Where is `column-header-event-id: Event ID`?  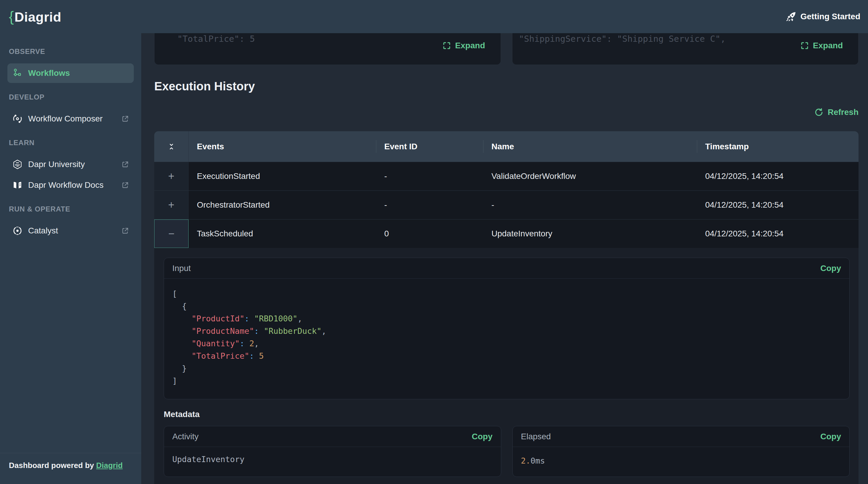 column-header-event-id: Event ID is located at coordinates (430, 146).